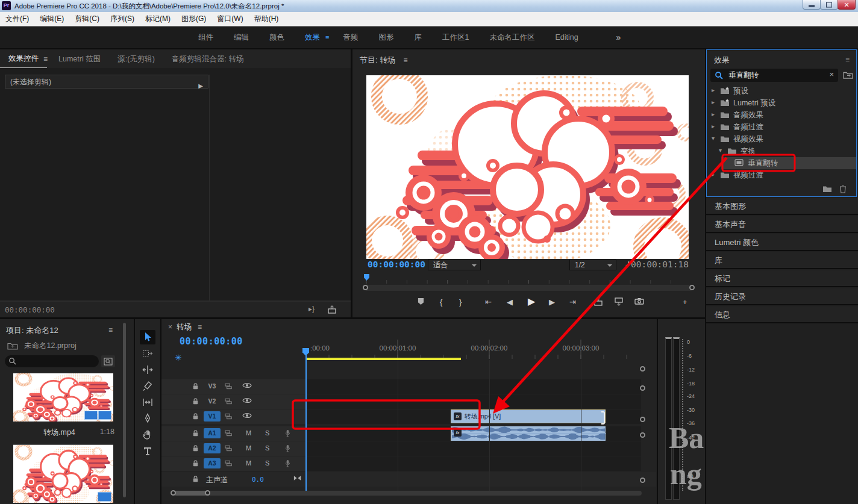  What do you see at coordinates (512, 37) in the screenshot?
I see `workspace-tab-8: 未命名工作区` at bounding box center [512, 37].